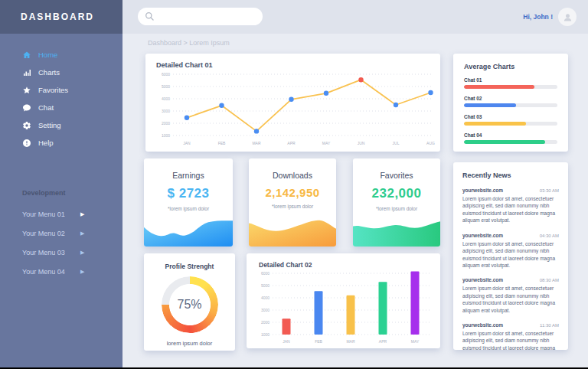 The image size is (588, 369). I want to click on news-item-header: yourwebsite.com03:30 AM, so click(511, 190).